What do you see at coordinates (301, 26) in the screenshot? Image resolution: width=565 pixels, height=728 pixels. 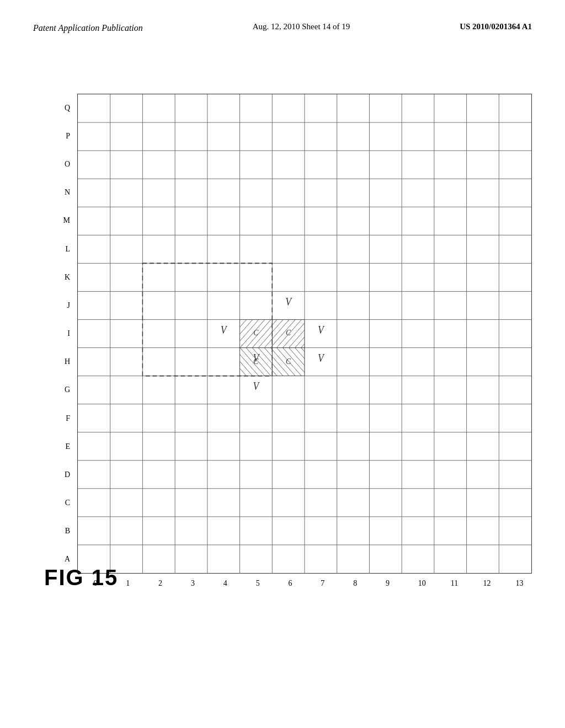 I see `publication-date-sheet: Aug. 12, 2010 Sheet 14 of 19` at bounding box center [301, 26].